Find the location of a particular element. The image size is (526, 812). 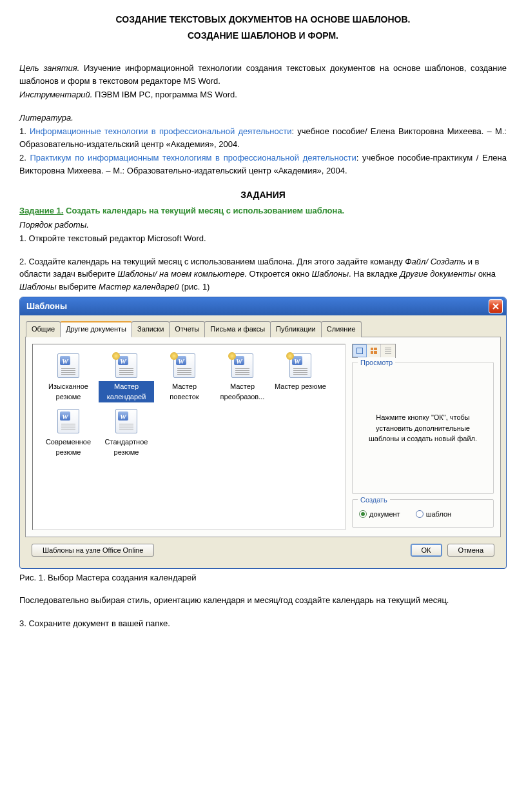

radio-template-label: шаблон is located at coordinates (438, 515).